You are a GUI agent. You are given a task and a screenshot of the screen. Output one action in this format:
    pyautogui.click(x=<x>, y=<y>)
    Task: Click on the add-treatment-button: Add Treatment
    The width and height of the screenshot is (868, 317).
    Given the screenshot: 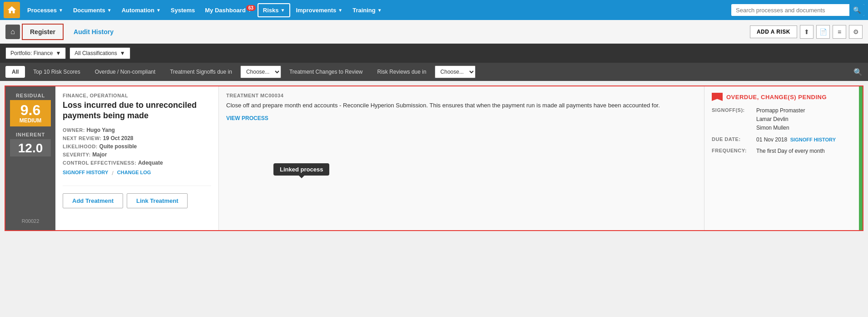 What is the action you would take?
    pyautogui.click(x=93, y=201)
    